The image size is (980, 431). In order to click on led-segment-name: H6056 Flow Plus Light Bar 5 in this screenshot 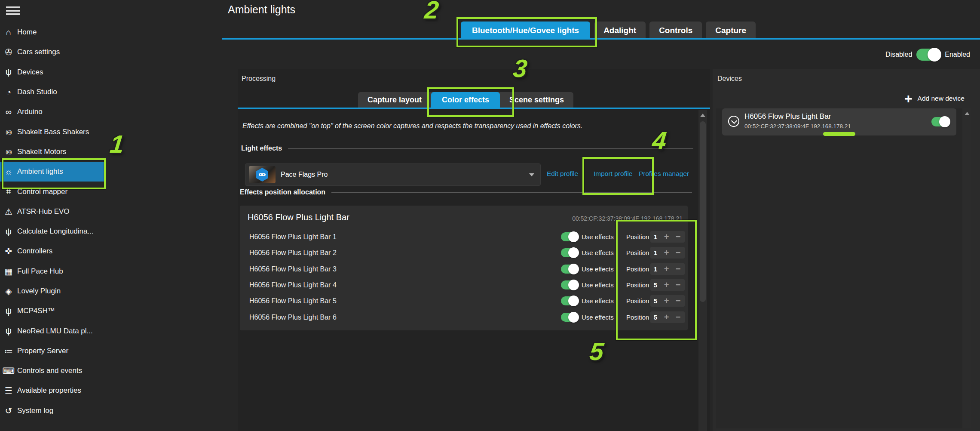, I will do `click(293, 301)`.